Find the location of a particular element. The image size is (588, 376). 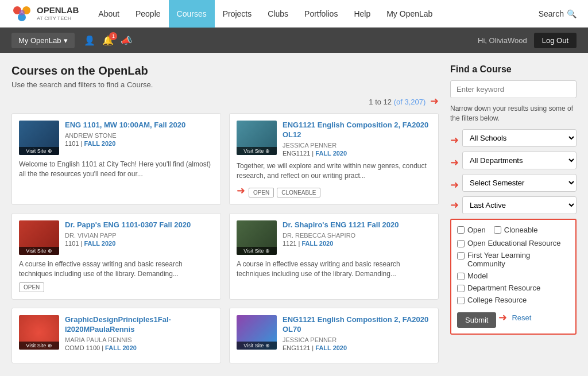

logo-name: OPENLAB is located at coordinates (57, 10).